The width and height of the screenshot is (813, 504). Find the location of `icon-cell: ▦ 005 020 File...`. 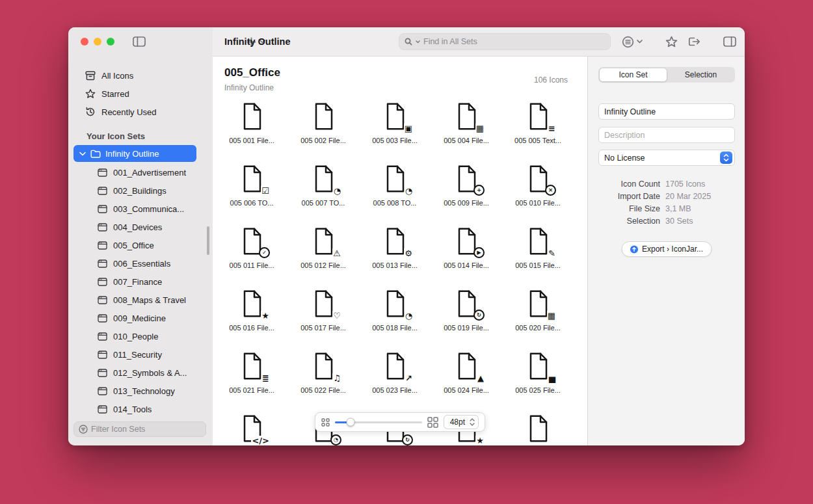

icon-cell: ▦ 005 020 File... is located at coordinates (538, 315).